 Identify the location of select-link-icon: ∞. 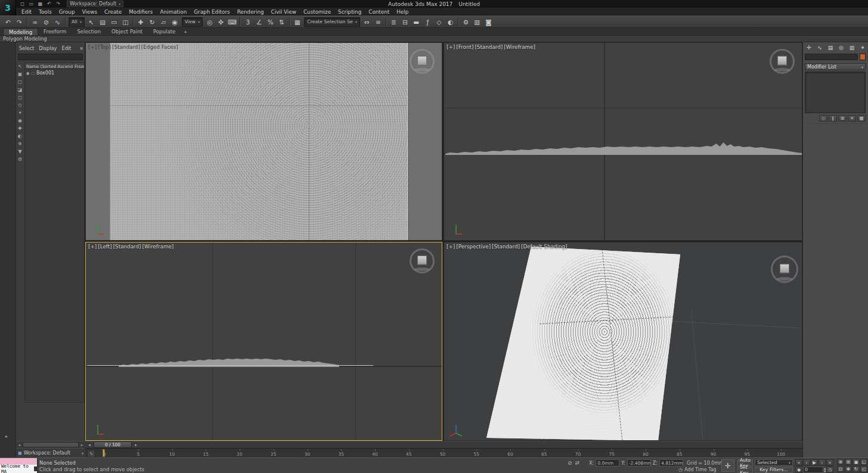
(35, 21).